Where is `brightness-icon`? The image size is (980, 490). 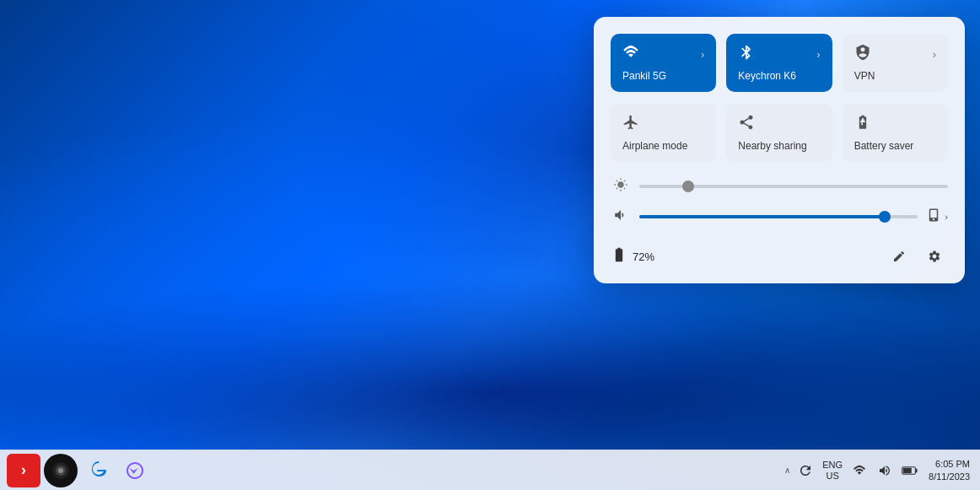
brightness-icon is located at coordinates (621, 186).